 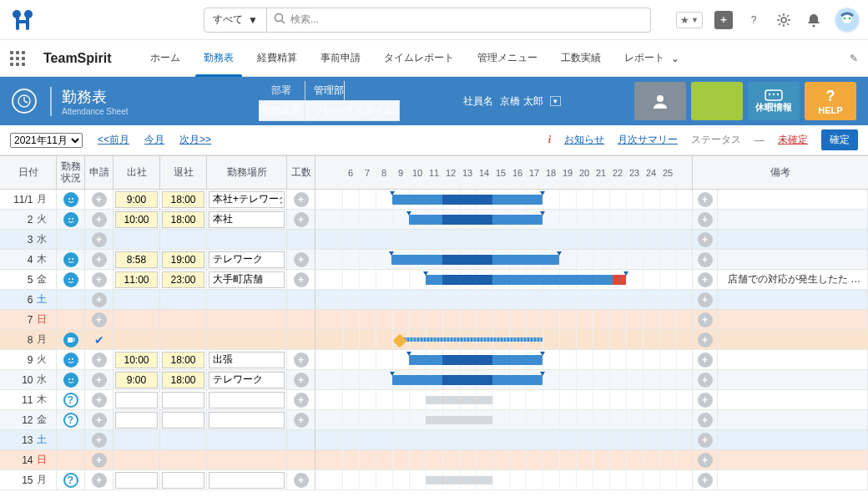 What do you see at coordinates (784, 20) in the screenshot?
I see `gear-icon` at bounding box center [784, 20].